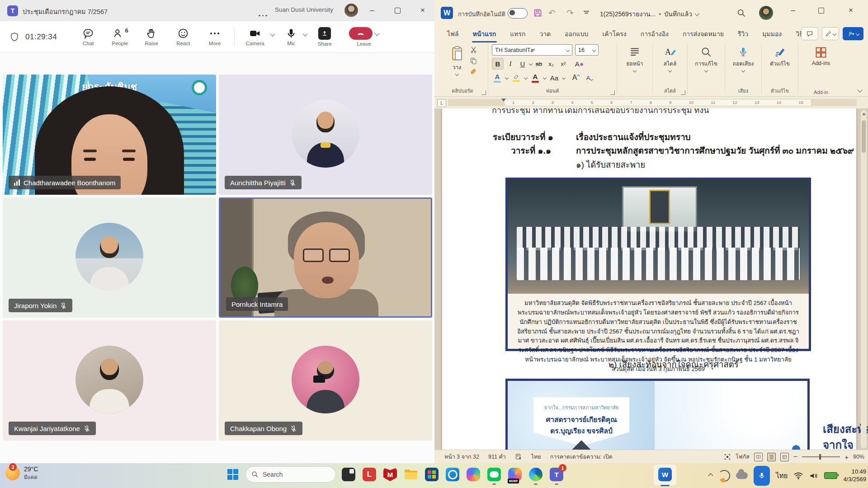  What do you see at coordinates (369, 474) in the screenshot?
I see `line-works-icon: L` at bounding box center [369, 474].